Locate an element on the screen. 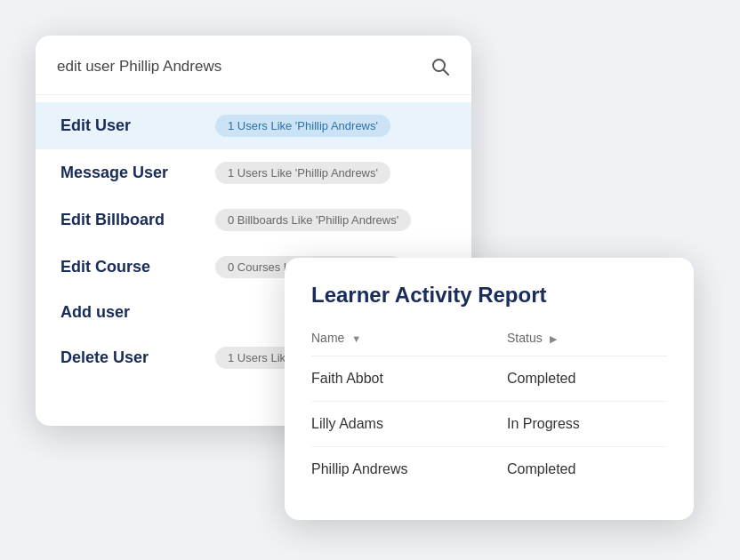  report-title: Learner Activity Report is located at coordinates (489, 295).